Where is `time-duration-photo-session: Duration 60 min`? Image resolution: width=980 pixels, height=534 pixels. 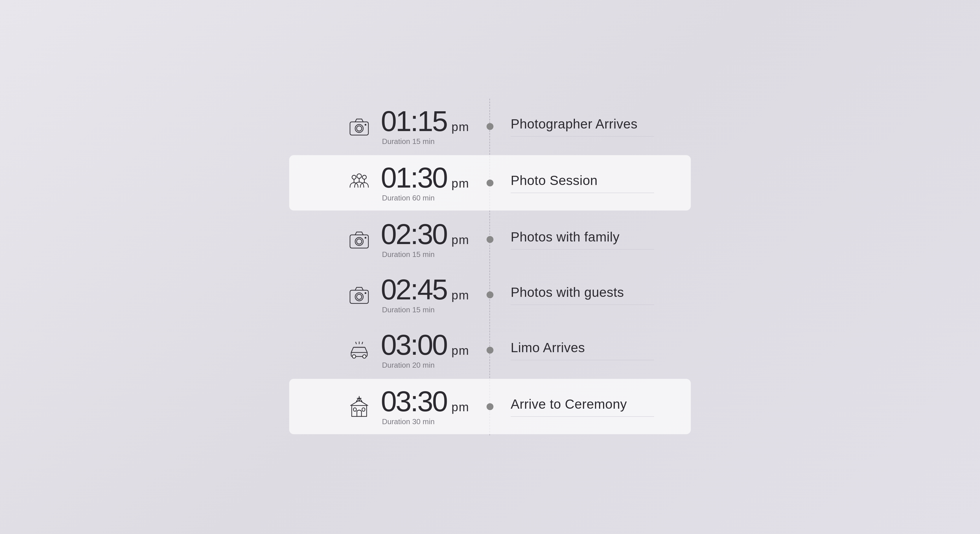
time-duration-photo-session: Duration 60 min is located at coordinates (408, 198).